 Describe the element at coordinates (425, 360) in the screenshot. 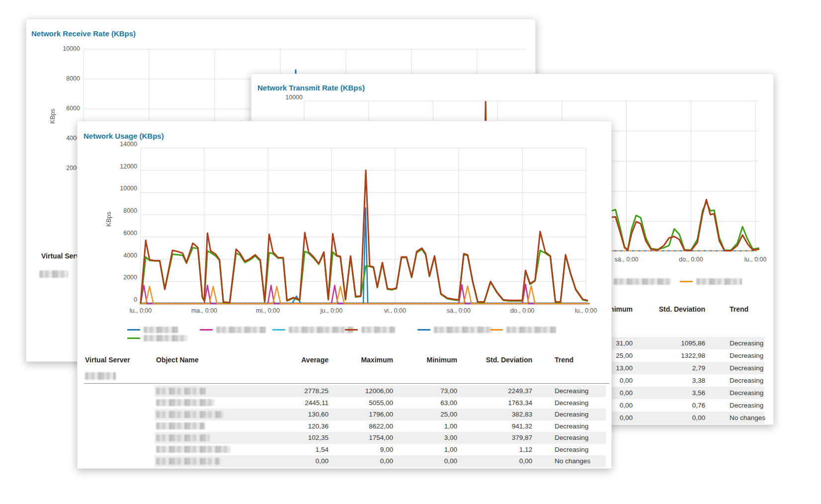

I see `column-header-minimum: Minimum` at that location.